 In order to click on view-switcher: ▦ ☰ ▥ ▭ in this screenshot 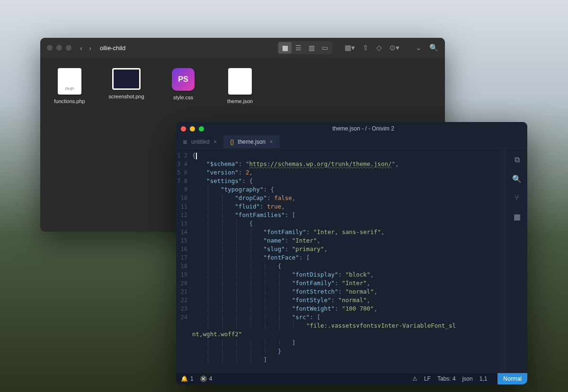, I will do `click(305, 48)`.